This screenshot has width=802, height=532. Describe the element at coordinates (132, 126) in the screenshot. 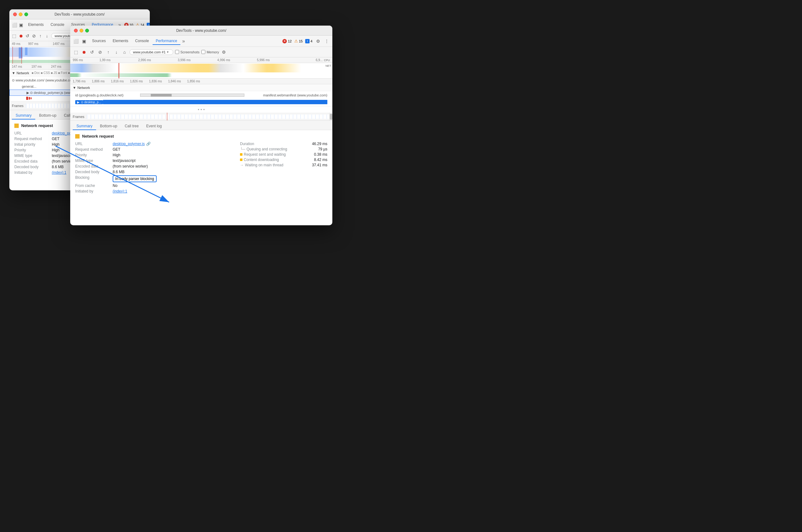

I see `tab-calltree-front: Call tree` at that location.